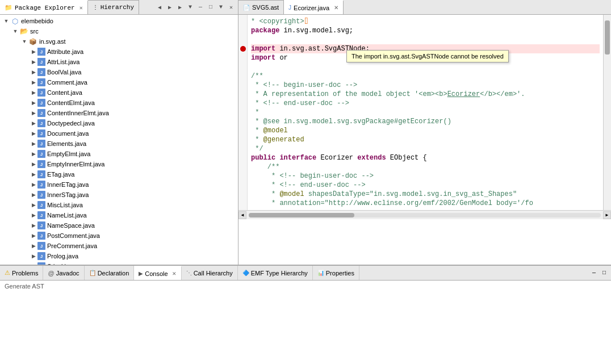 This screenshot has height=364, width=611. I want to click on list-item: ▼ ⬡ elembebido, so click(119, 21).